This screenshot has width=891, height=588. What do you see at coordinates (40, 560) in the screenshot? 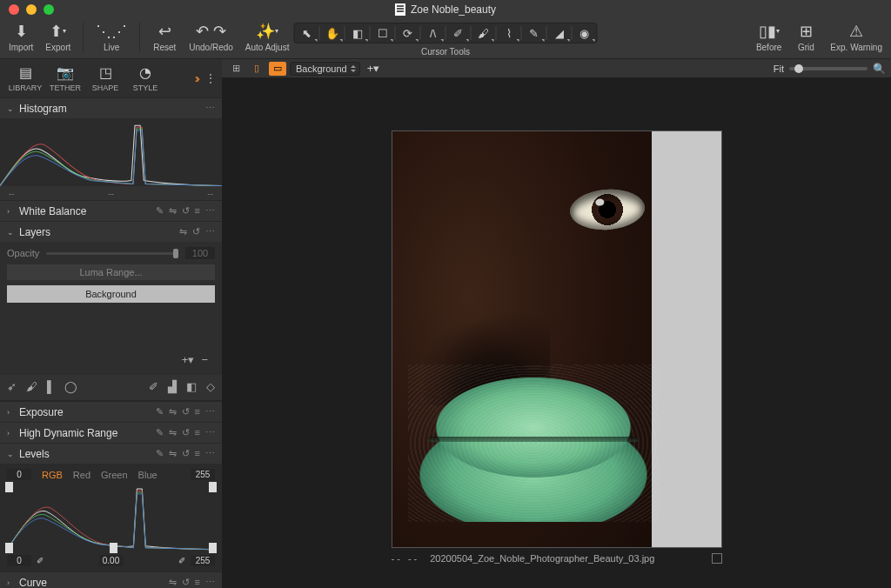
I see `black-picker-icon: ✐` at bounding box center [40, 560].